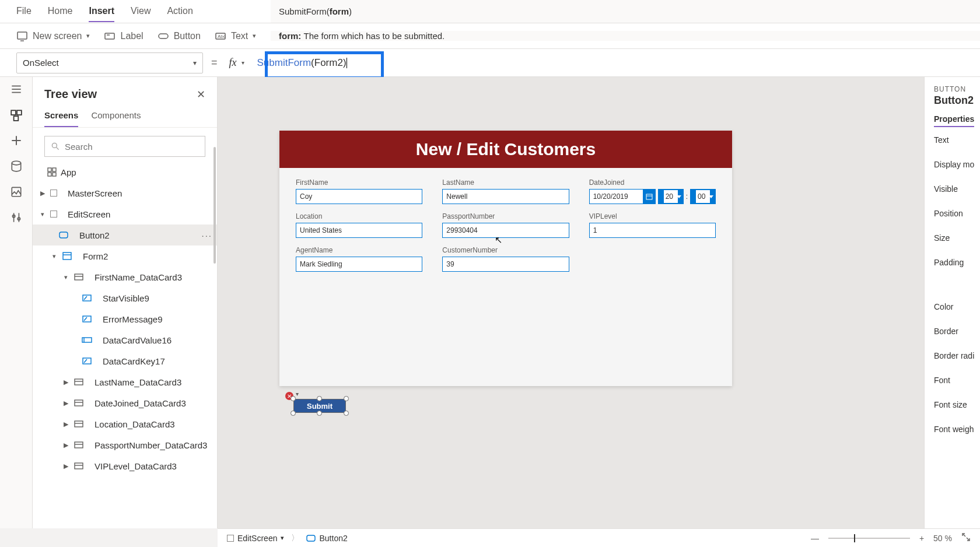 This screenshot has height=547, width=980. Describe the element at coordinates (953, 405) in the screenshot. I see `prop-fontsize: Font size` at that location.